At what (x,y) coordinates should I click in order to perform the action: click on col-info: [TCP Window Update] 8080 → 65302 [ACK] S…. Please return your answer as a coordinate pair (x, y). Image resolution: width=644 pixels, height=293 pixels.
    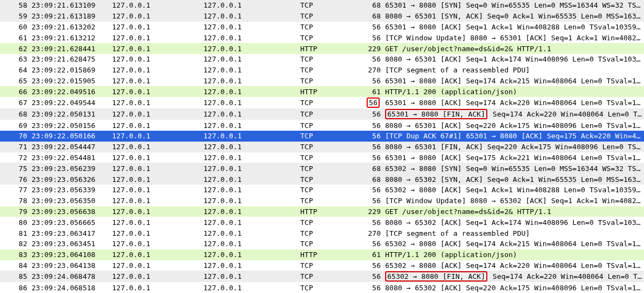
    Looking at the image, I should click on (513, 201).